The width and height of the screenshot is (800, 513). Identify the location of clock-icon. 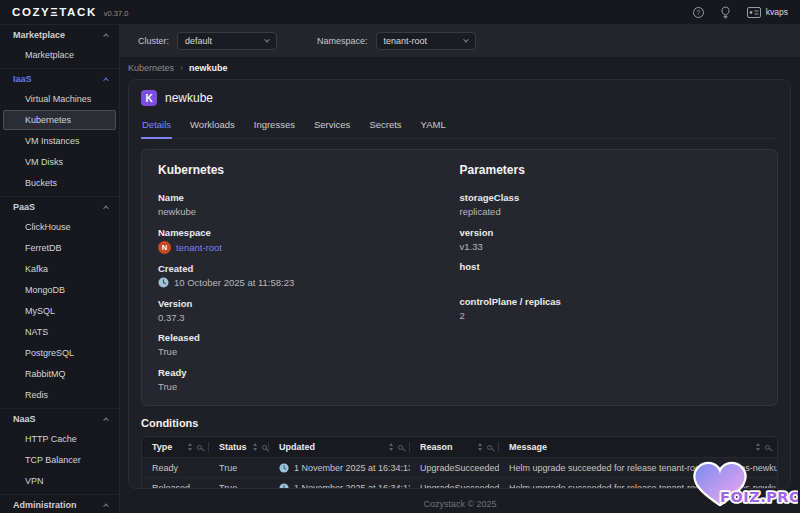
(284, 468).